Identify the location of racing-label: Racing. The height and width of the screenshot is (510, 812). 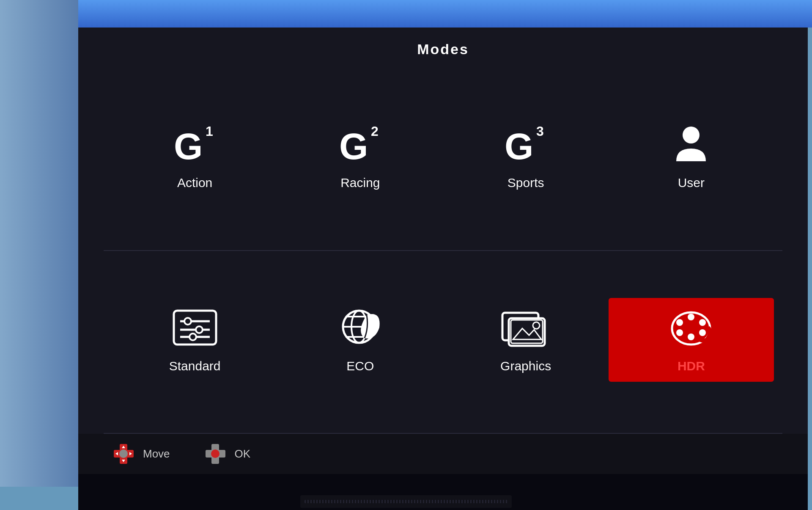
(360, 183).